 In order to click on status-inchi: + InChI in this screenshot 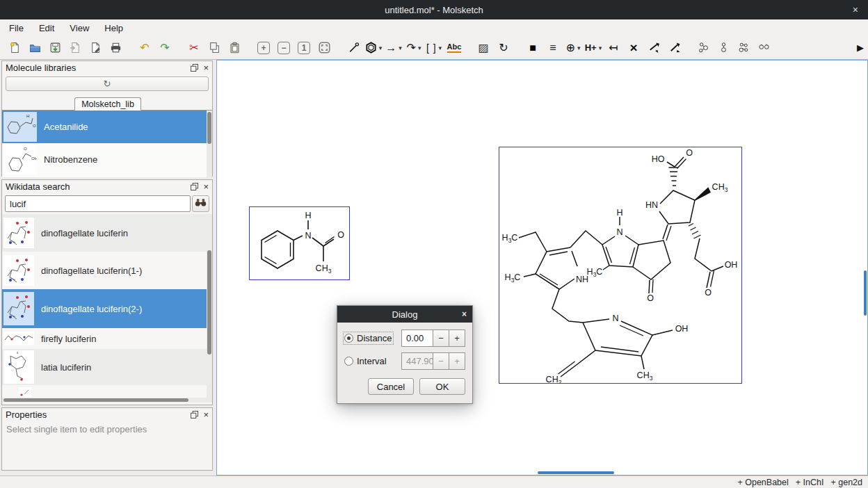, I will do `click(810, 482)`.